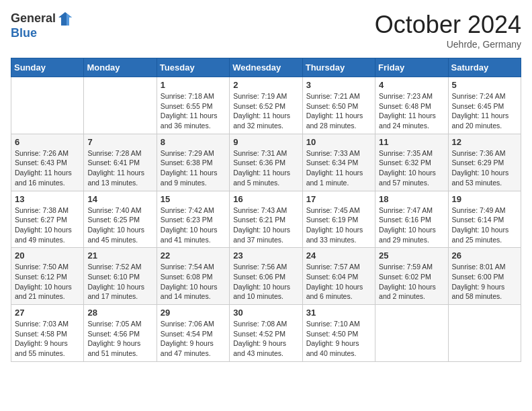 The image size is (532, 411). I want to click on day-info: Sunrise: 7:50 AMSunset: 6:12 PMDaylight:…, so click(47, 282).